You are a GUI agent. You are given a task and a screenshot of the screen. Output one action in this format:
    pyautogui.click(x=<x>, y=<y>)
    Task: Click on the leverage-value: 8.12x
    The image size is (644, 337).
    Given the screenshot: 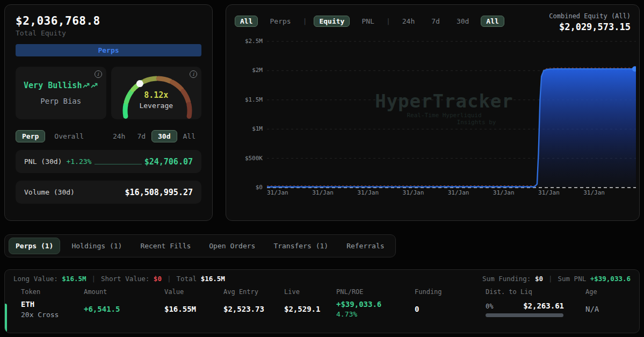 What is the action you would take?
    pyautogui.click(x=157, y=95)
    